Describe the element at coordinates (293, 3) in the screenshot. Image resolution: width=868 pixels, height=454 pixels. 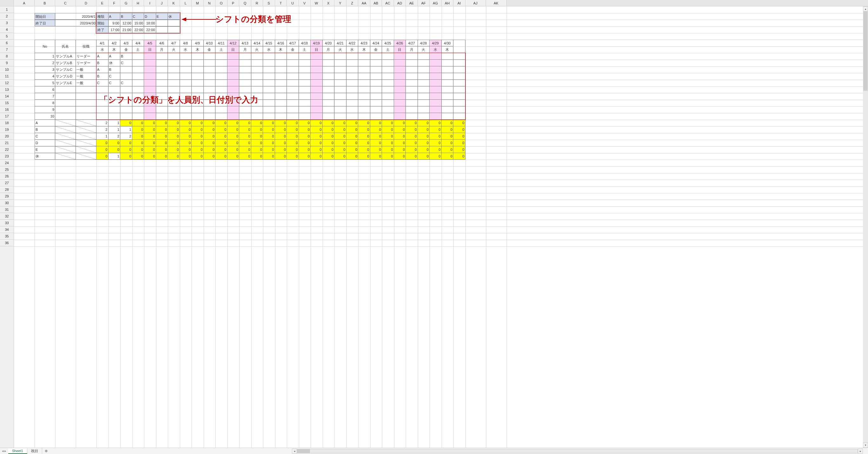
I see `col-header-U: U` at that location.